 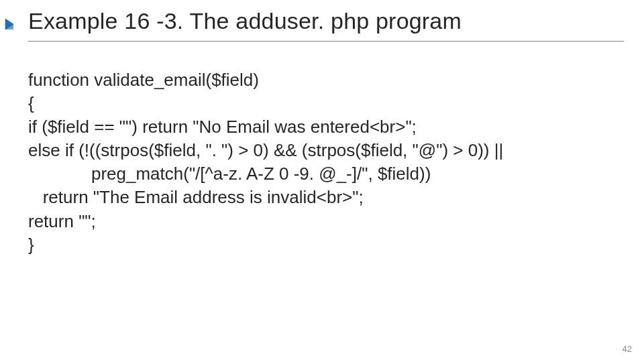 What do you see at coordinates (31, 103) in the screenshot?
I see `code-line: {` at bounding box center [31, 103].